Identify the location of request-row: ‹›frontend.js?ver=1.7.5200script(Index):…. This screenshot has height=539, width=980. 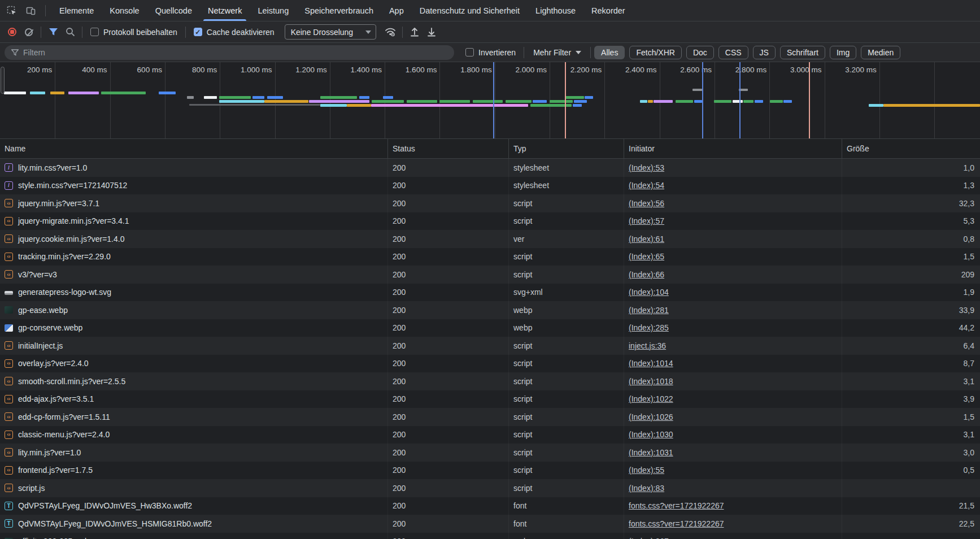
(490, 471).